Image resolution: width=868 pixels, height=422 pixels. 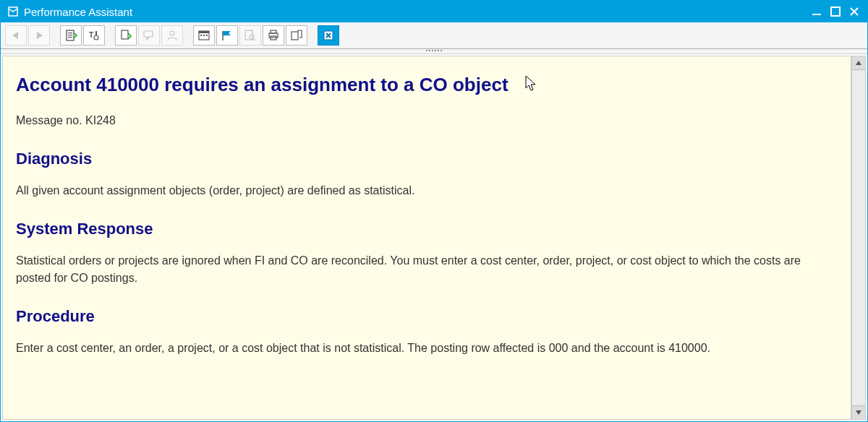 What do you see at coordinates (39, 35) in the screenshot?
I see `forward-button` at bounding box center [39, 35].